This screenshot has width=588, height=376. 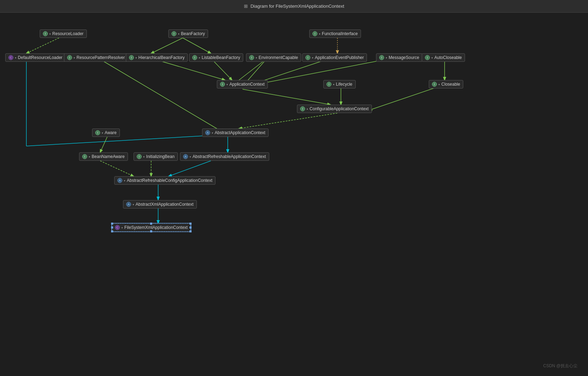 I want to click on node-BeanFactory: I ● BeanFactory, so click(x=188, y=34).